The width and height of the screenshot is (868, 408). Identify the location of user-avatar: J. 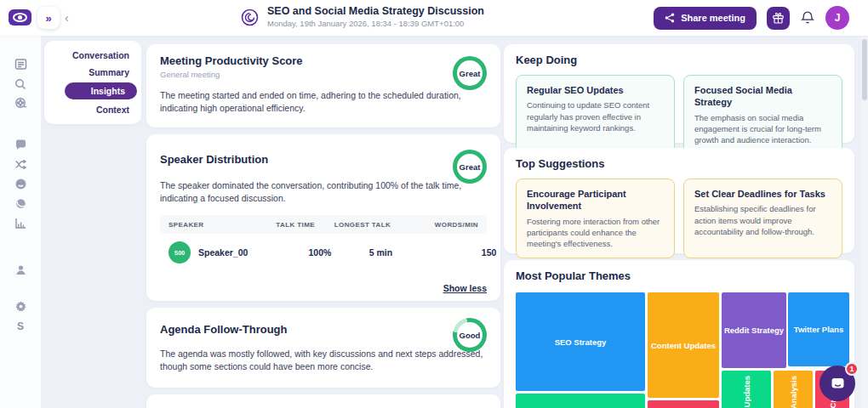
(837, 18).